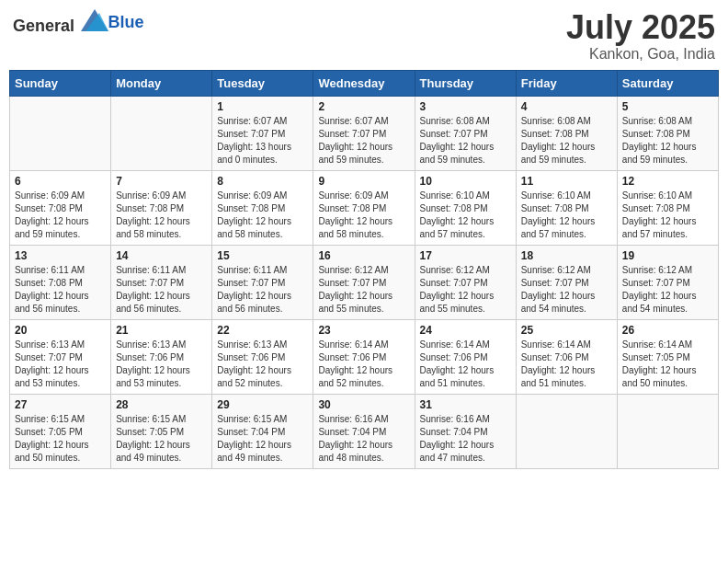 The image size is (728, 563). I want to click on calendar-cell: 21Sunrise: 6:13 AM Sunset: 7:06 PM Dayli…, so click(162, 357).